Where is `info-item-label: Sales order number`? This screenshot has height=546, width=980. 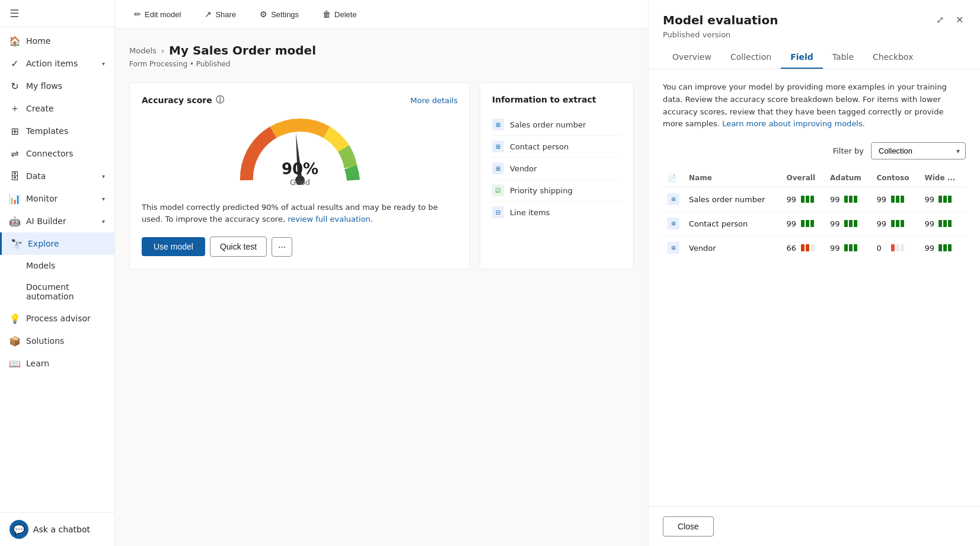 info-item-label: Sales order number is located at coordinates (548, 124).